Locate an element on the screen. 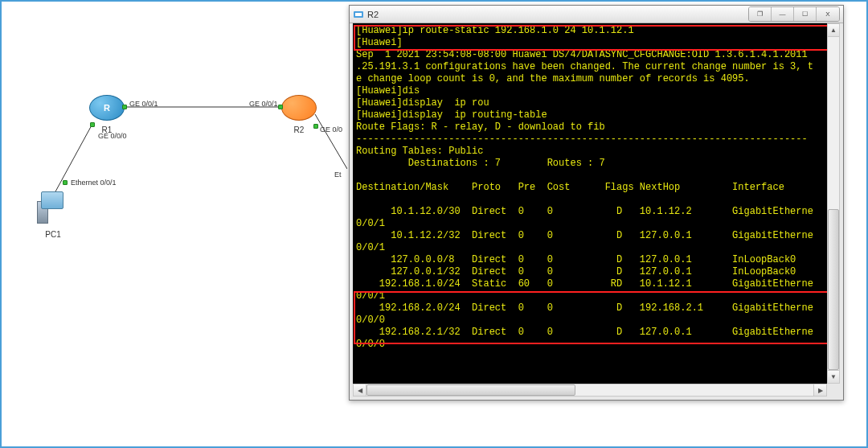  pc1-label: PC1 is located at coordinates (53, 235).